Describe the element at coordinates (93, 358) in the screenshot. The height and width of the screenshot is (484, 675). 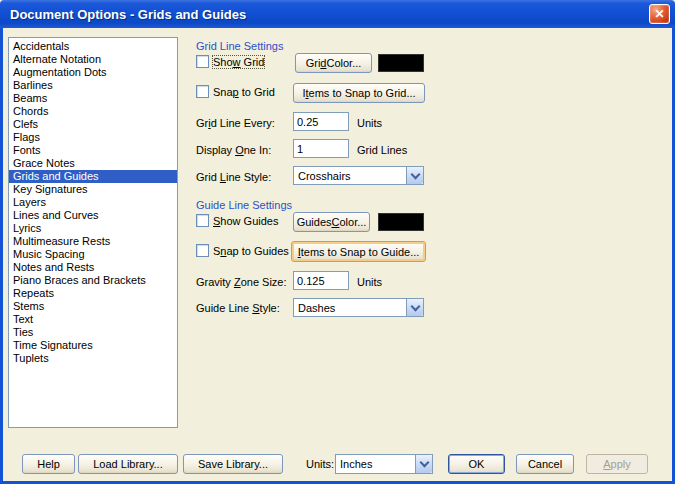
I see `list-item: Tuplets` at that location.